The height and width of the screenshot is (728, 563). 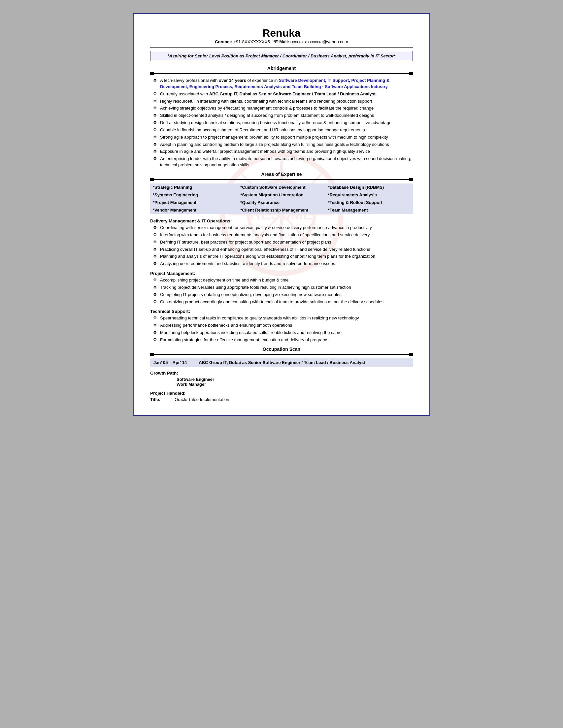 What do you see at coordinates (283, 152) in the screenshot?
I see `list-item: Exposure in agile and waterfall project …` at bounding box center [283, 152].